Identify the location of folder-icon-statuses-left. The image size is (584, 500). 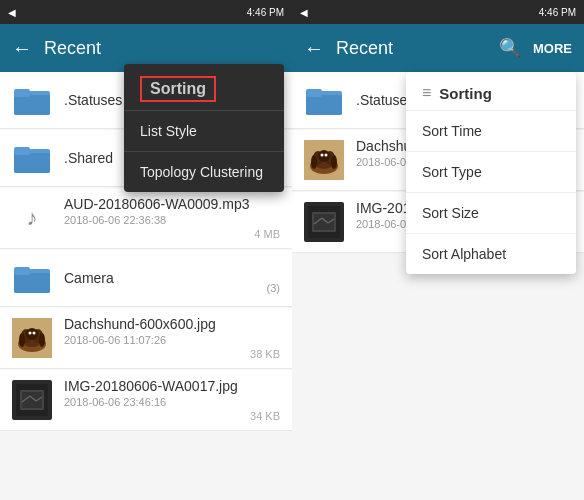
(32, 100).